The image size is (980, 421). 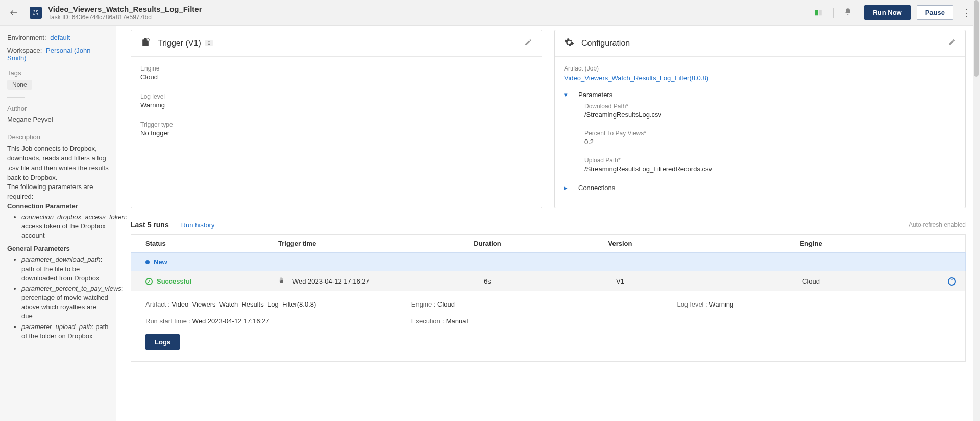 I want to click on detail-artifact-val: Video_Viewers_Watch_Results_Log_Filter(8…, so click(x=244, y=305).